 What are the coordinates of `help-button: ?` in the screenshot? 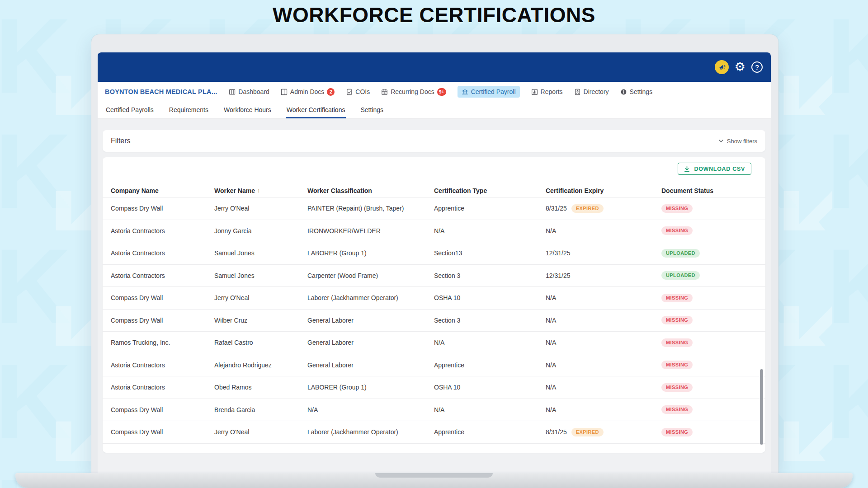 It's located at (757, 67).